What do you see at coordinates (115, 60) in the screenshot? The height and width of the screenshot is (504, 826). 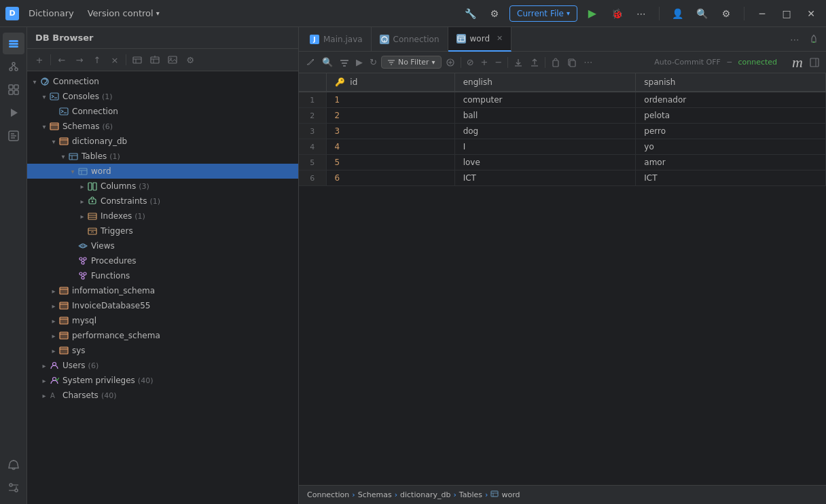 I see `collapse-all-button: ×` at bounding box center [115, 60].